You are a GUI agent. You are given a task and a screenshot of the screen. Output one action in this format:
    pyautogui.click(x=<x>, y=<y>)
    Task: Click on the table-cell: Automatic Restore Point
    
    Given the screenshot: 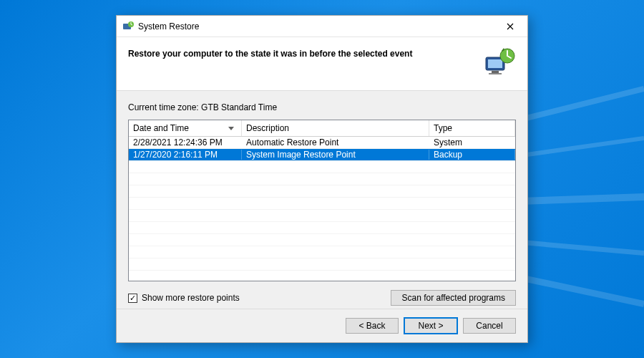 What is the action you would take?
    pyautogui.click(x=336, y=142)
    